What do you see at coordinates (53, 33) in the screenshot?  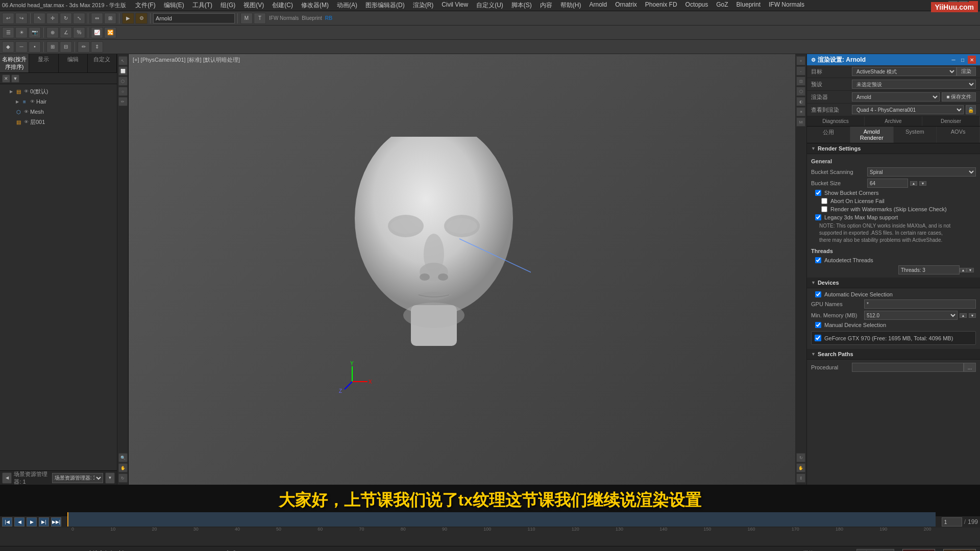 I see `snap-btn: ⊕` at bounding box center [53, 33].